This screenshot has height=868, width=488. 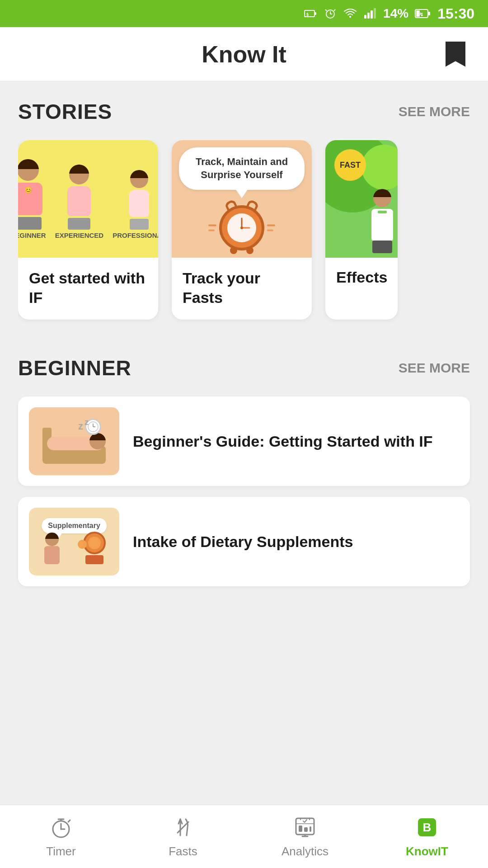 I want to click on nav-item-fasts: Fasts, so click(x=183, y=836).